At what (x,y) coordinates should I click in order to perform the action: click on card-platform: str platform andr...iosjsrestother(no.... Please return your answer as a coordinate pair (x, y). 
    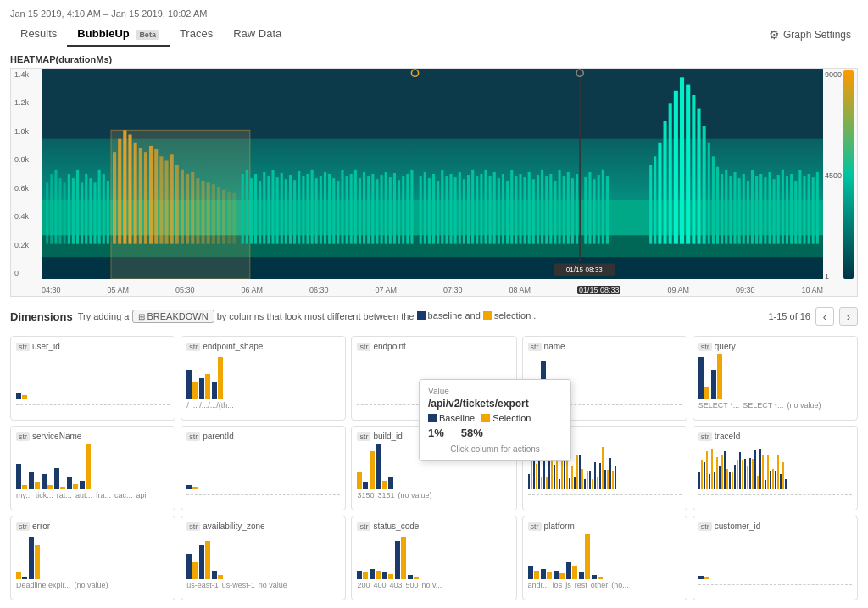
    Looking at the image, I should click on (605, 558).